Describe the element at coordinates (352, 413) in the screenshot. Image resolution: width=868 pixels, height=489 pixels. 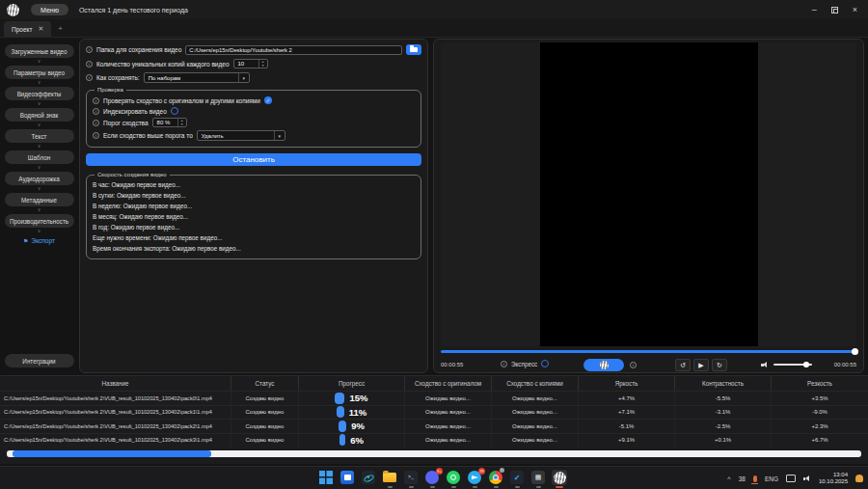
I see `cell-progress: 11%` at that location.